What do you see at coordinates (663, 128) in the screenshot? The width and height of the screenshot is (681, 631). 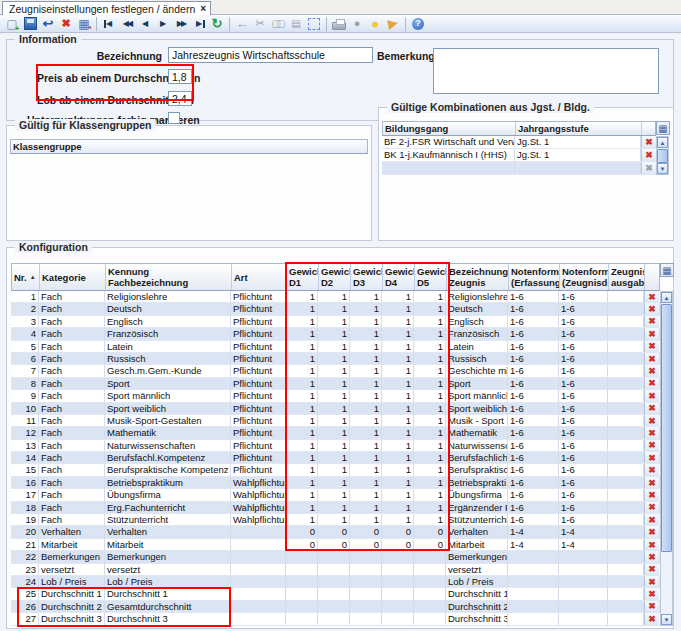 I see `kombinationen-column-chooser-icon: ▦` at bounding box center [663, 128].